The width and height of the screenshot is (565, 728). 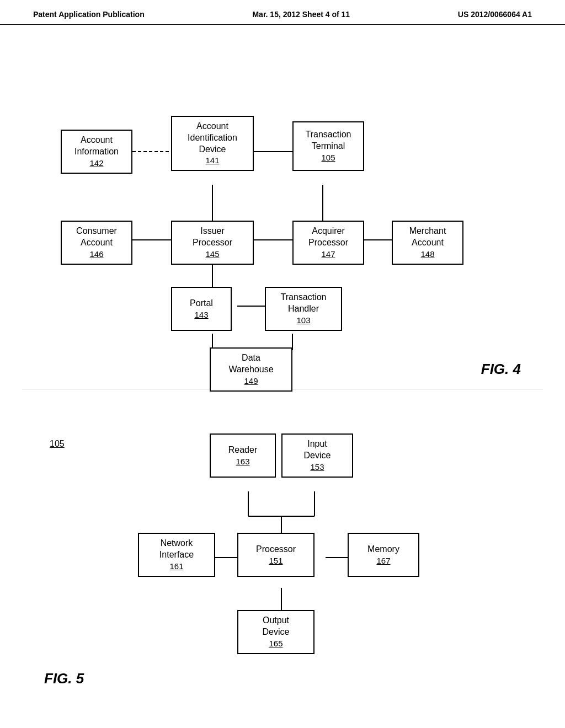 What do you see at coordinates (64, 678) in the screenshot?
I see `fig5-label: FIG. 5` at bounding box center [64, 678].